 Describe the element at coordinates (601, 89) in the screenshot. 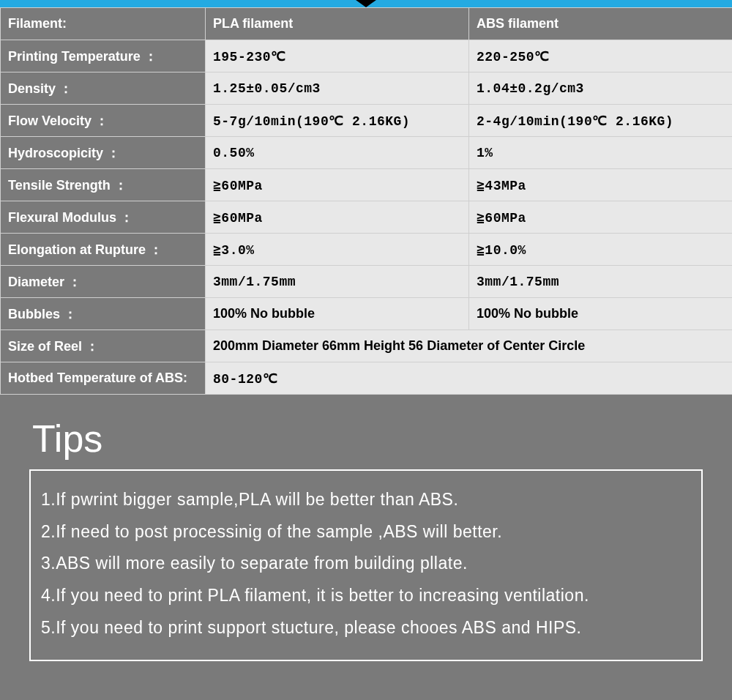

I see `cell-abs: 1.04±0.2g/cm3` at that location.